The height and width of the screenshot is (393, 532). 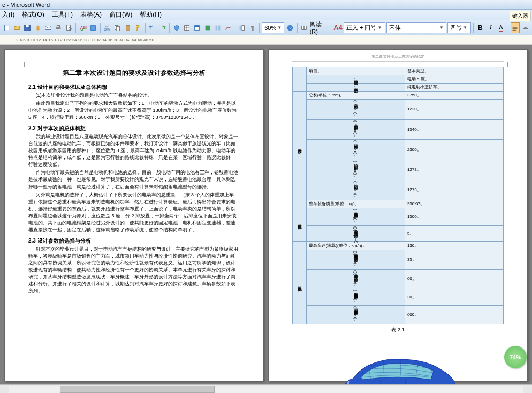 What do you see at coordinates (481, 28) in the screenshot?
I see `bold-icon: B` at bounding box center [481, 28].